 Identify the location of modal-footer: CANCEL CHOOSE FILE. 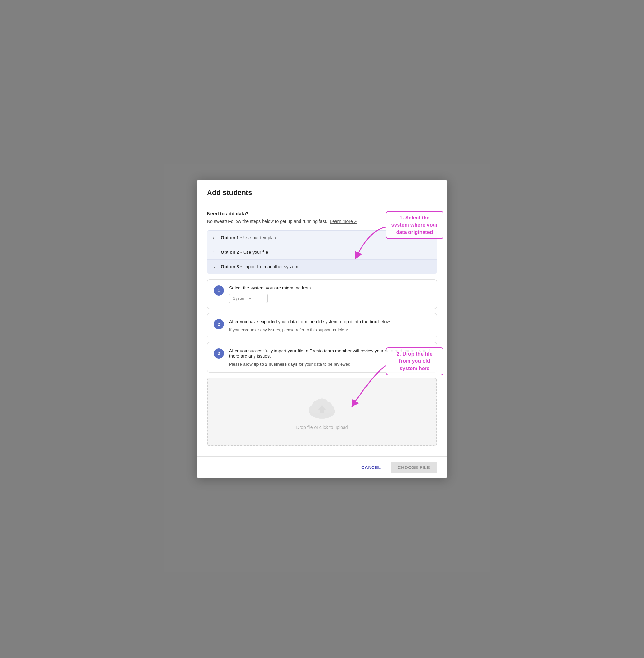
(322, 467).